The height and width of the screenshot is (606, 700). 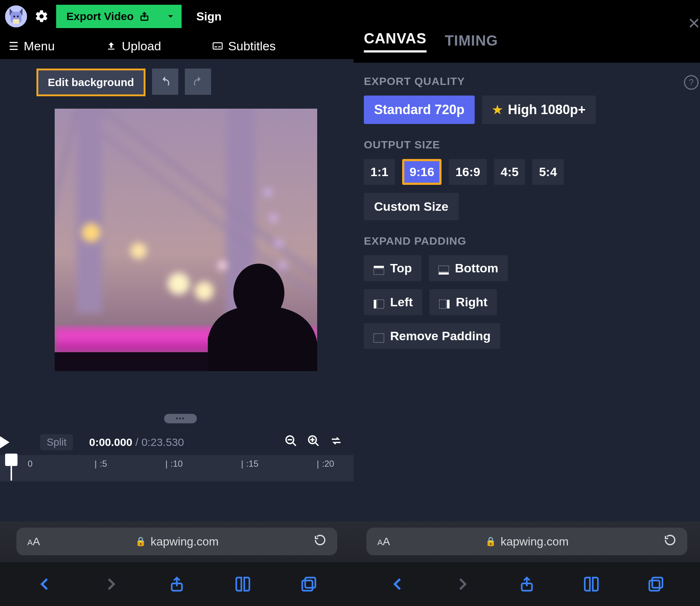 What do you see at coordinates (165, 82) in the screenshot?
I see `undo-icon` at bounding box center [165, 82].